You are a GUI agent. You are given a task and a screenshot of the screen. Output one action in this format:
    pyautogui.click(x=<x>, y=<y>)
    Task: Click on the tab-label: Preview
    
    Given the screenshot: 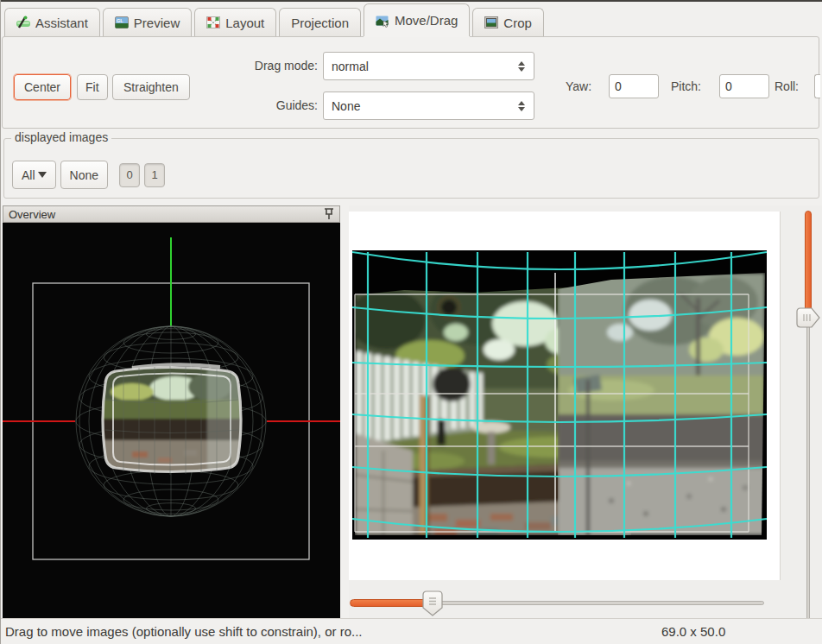 What is the action you would take?
    pyautogui.click(x=157, y=22)
    